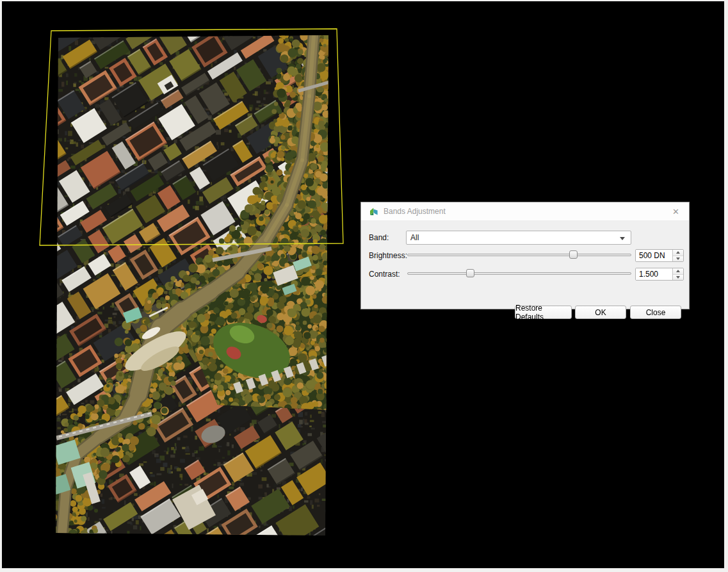 This screenshot has height=572, width=728. What do you see at coordinates (622, 238) in the screenshot?
I see `chevron-down-icon` at bounding box center [622, 238].